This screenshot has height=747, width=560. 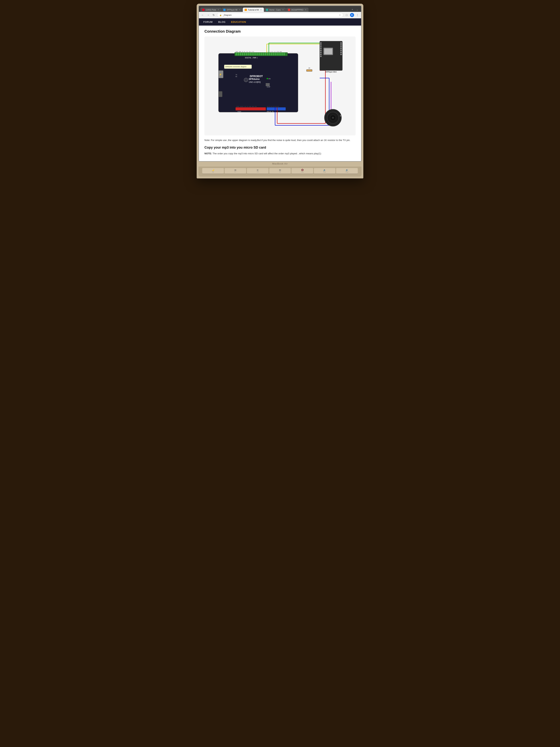 I want to click on copy-heading: Copy your mp3 into you micro SD card, so click(x=280, y=148).